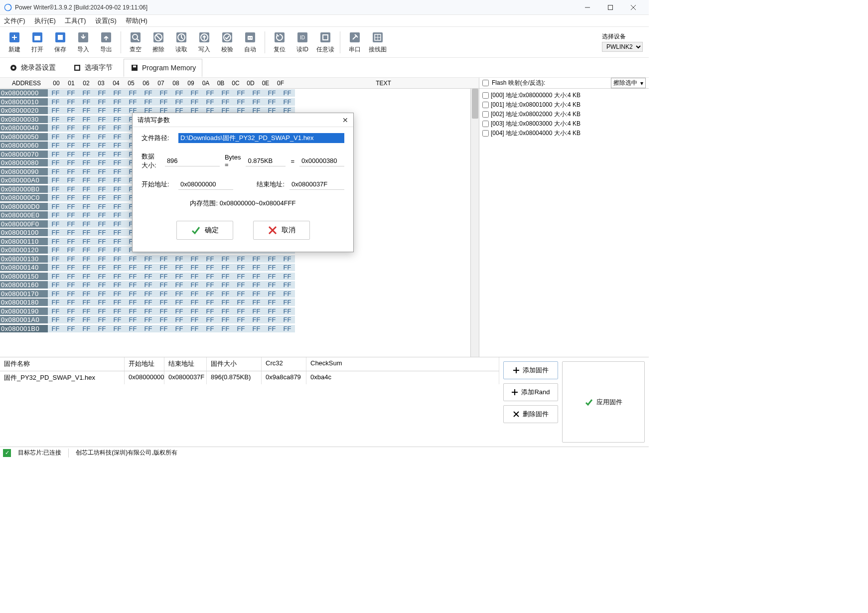 This screenshot has width=868, height=613. I want to click on menu-file: 文件(F), so click(15, 21).